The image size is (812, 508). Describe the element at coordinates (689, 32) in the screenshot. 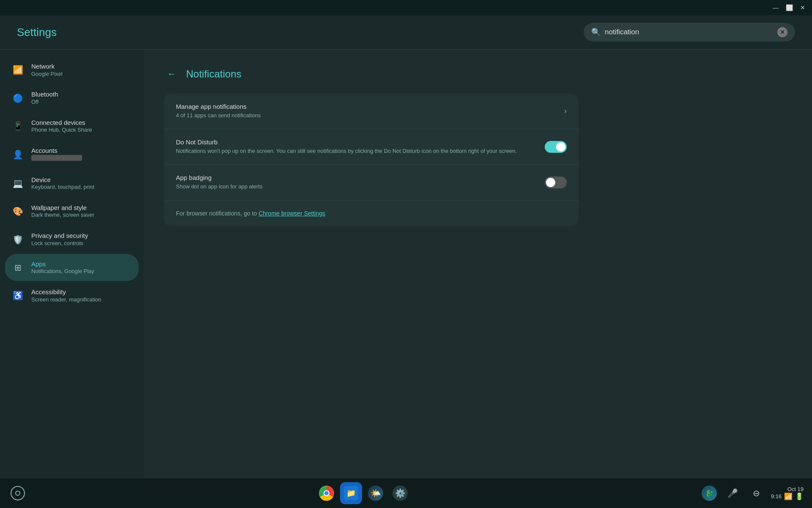

I see `search-bar: 🔍 ✕` at that location.